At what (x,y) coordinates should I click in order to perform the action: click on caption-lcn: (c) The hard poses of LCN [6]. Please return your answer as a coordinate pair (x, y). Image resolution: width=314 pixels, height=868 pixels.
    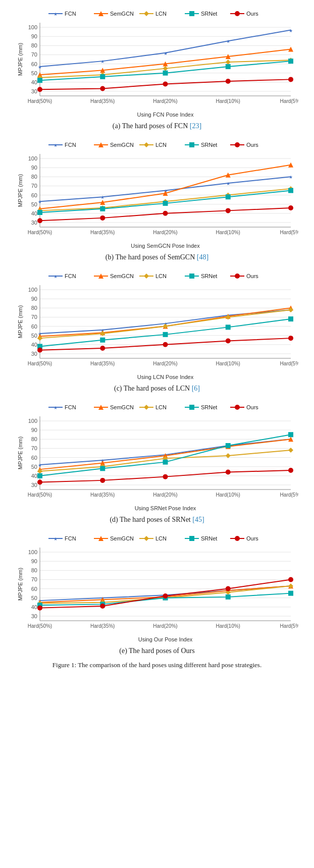
    Looking at the image, I should click on (157, 389).